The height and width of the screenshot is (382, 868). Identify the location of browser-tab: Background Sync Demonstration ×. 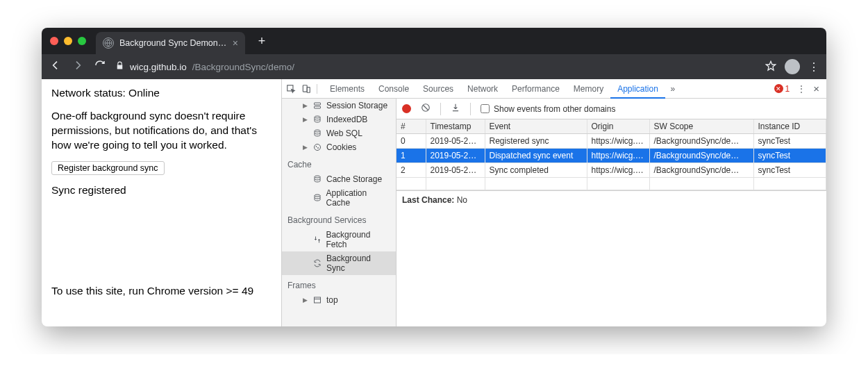
(171, 43).